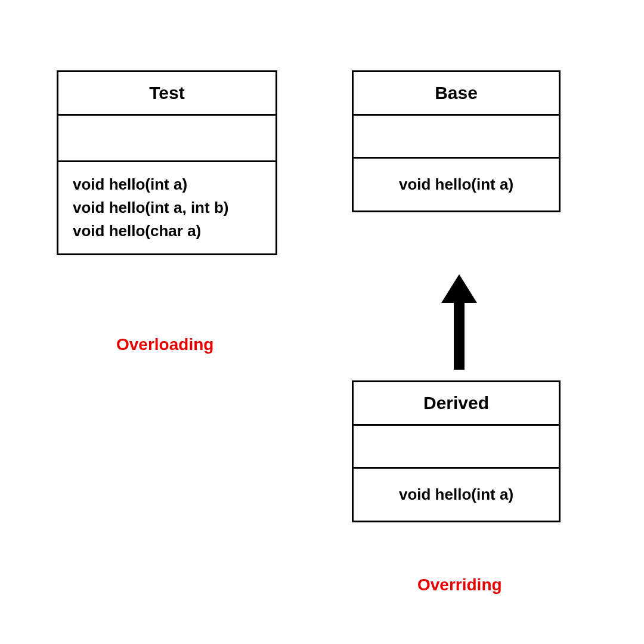 The image size is (644, 644). Describe the element at coordinates (165, 345) in the screenshot. I see `overloading-label: Overloading` at that location.